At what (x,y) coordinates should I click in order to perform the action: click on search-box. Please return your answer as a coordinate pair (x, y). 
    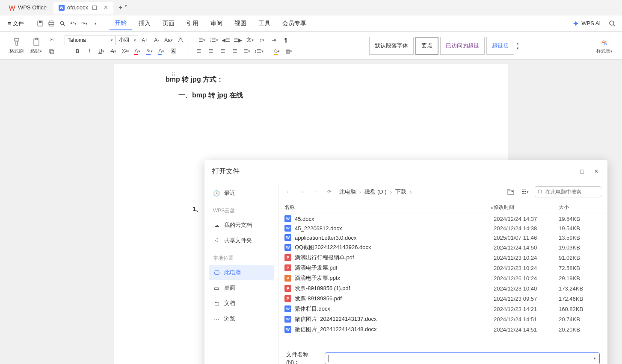
    Looking at the image, I should click on (568, 192).